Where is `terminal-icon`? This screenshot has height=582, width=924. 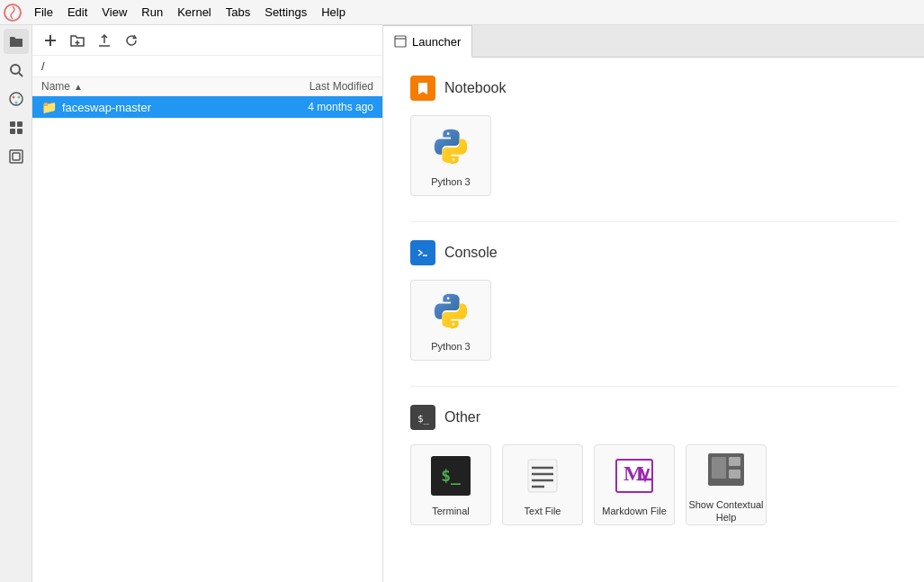 terminal-icon is located at coordinates (423, 253).